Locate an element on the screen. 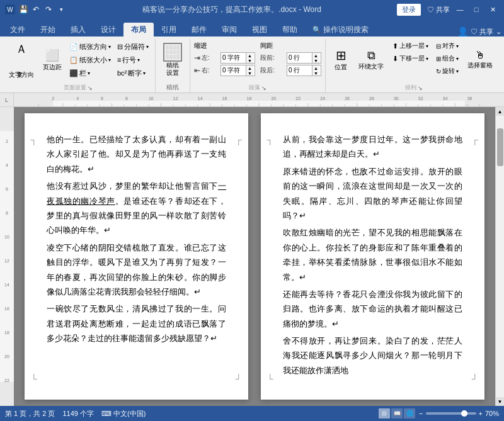 This screenshot has width=504, height=421. zoom-plus-button: + is located at coordinates (481, 413).